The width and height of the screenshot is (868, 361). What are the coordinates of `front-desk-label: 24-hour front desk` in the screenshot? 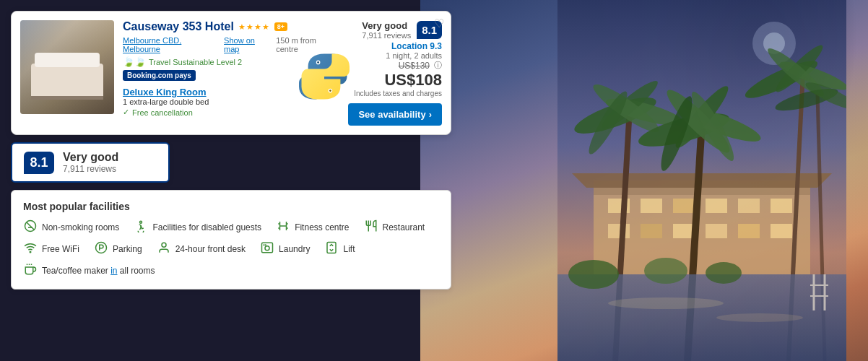 It's located at (211, 249).